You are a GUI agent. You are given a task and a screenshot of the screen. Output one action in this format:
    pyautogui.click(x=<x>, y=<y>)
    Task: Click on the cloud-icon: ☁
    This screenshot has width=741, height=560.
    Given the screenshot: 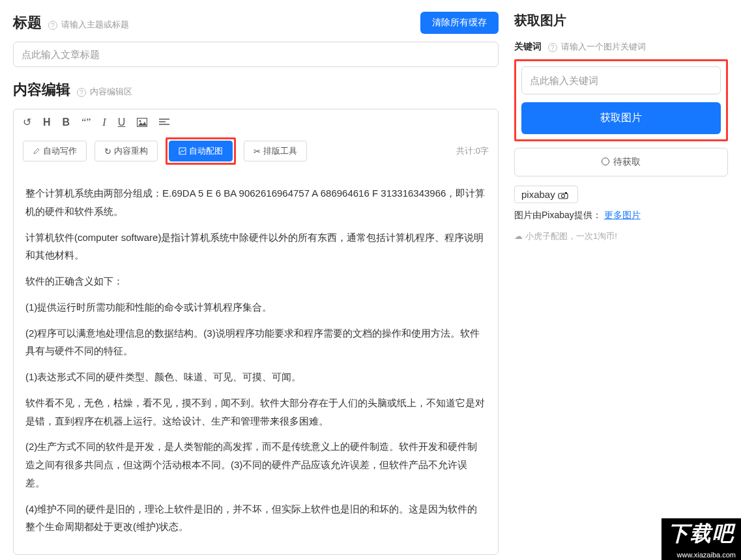 What is the action you would take?
    pyautogui.click(x=519, y=236)
    